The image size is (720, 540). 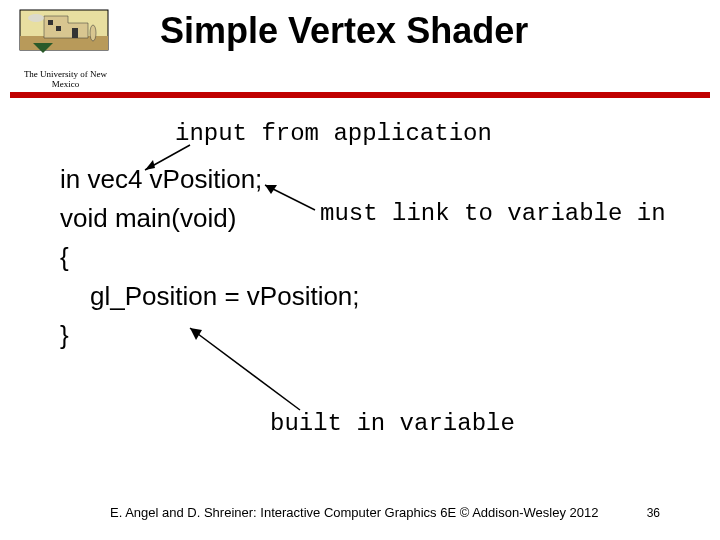 What do you see at coordinates (210, 258) in the screenshot?
I see `code-line-3: {` at bounding box center [210, 258].